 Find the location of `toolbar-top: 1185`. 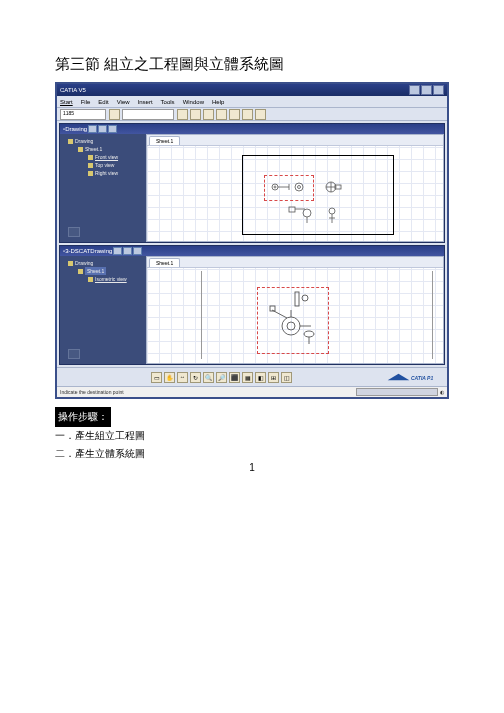

toolbar-top: 1185 is located at coordinates (252, 114).